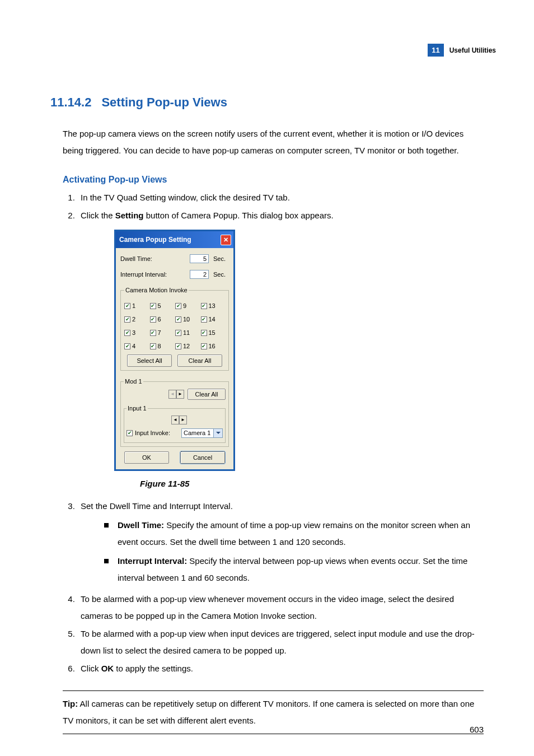 The height and width of the screenshot is (756, 534). Describe the element at coordinates (188, 319) in the screenshot. I see `camera-checkbox-10: ✔10` at that location.